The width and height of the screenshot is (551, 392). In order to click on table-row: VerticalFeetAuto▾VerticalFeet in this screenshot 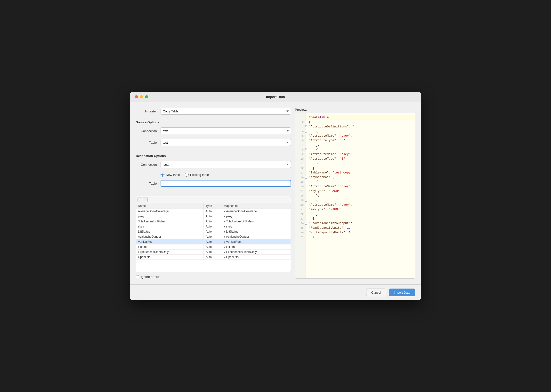, I will do `click(213, 242)`.